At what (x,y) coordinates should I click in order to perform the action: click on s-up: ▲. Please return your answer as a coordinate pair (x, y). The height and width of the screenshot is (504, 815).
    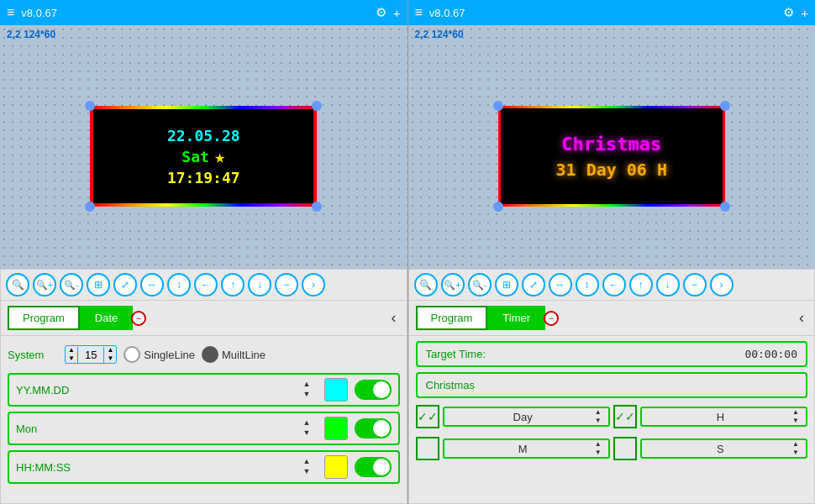
    Looking at the image, I should click on (796, 444).